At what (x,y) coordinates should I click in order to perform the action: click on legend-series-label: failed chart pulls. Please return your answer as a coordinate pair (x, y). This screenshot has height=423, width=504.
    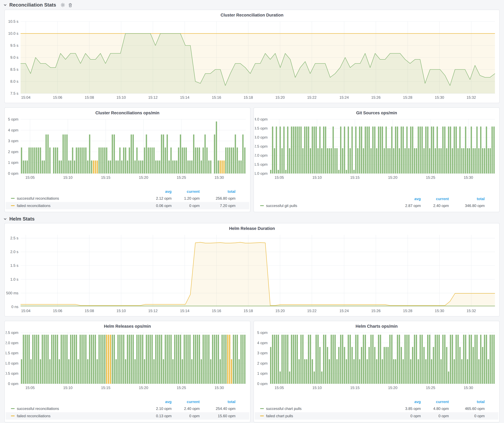
    Looking at the image, I should click on (326, 416).